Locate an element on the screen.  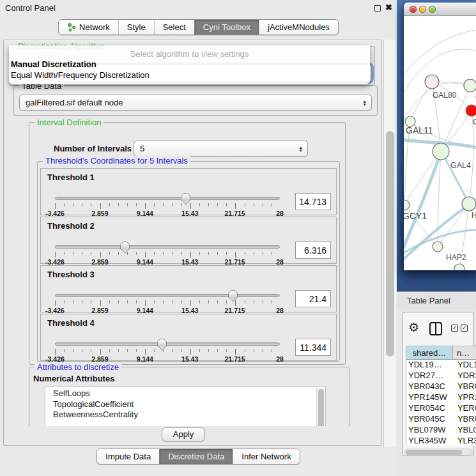
columns-icon is located at coordinates (436, 328).